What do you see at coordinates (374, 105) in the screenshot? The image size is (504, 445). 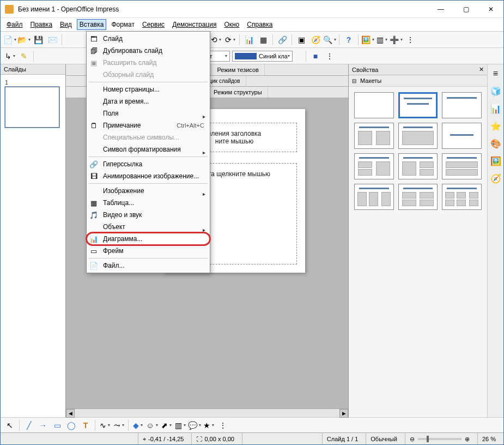 I see `layout-blank` at bounding box center [374, 105].